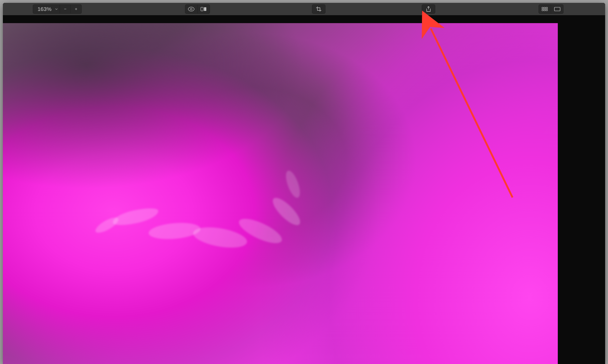  What do you see at coordinates (44, 9) in the screenshot?
I see `zoom-level-value: 163%` at bounding box center [44, 9].